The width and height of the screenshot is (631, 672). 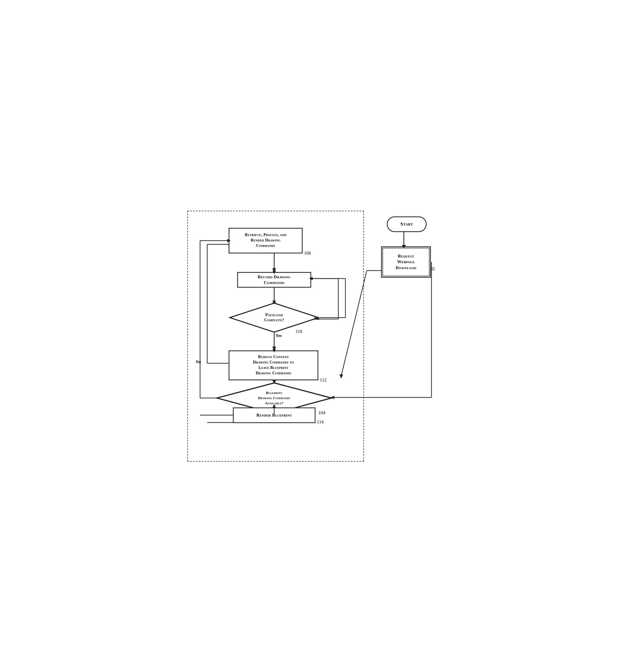 What do you see at coordinates (308, 253) in the screenshot?
I see `label-106: 106` at bounding box center [308, 253].